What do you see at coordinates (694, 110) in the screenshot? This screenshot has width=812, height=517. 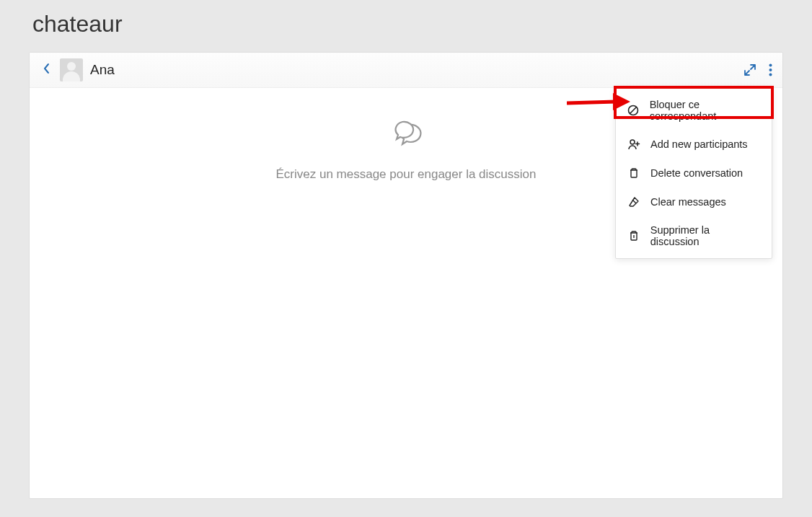 I see `menu-item-block: Bloquer ce correspondant` at bounding box center [694, 110].